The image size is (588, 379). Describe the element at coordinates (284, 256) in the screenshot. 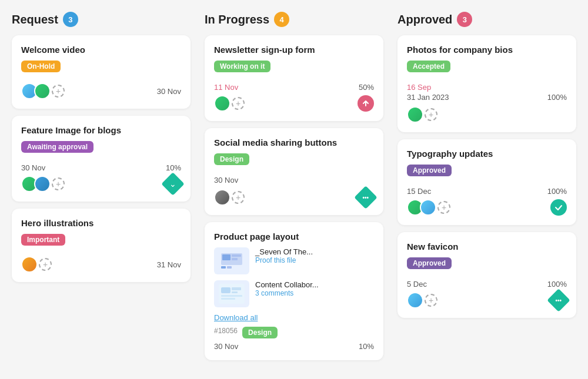

I see `file-info: _Seven Of The... Proof this file` at that location.